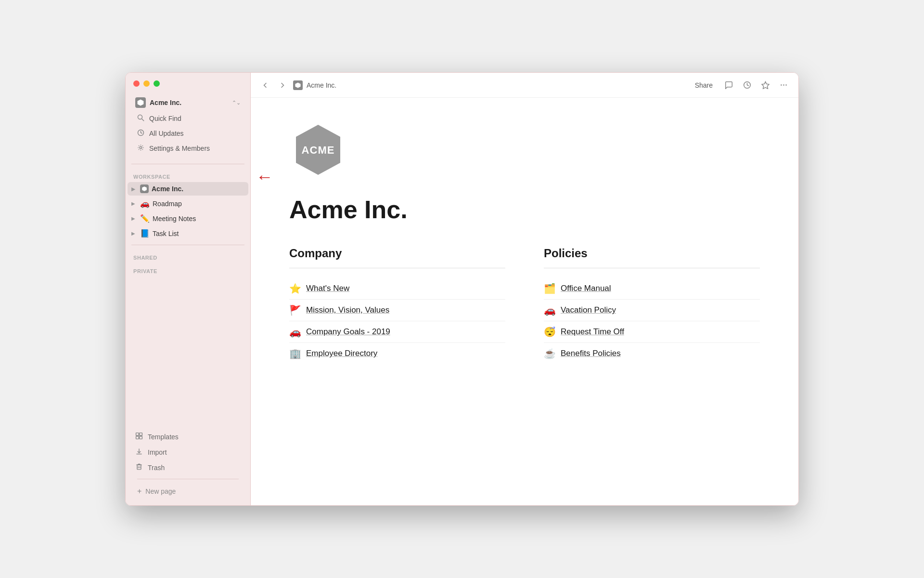  What do you see at coordinates (188, 148) in the screenshot?
I see `sidebar-item-settings: Settings & Members` at bounding box center [188, 148].